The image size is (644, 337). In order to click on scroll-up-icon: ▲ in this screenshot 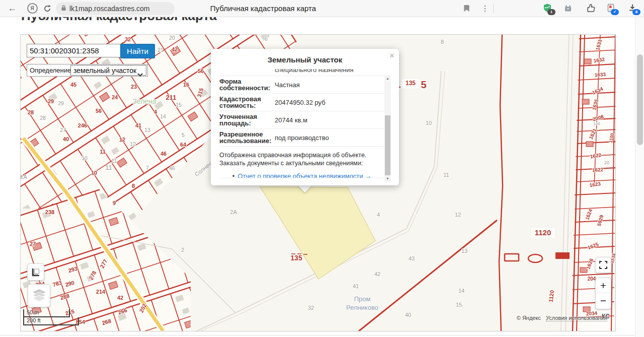, I will do `click(387, 79)`.